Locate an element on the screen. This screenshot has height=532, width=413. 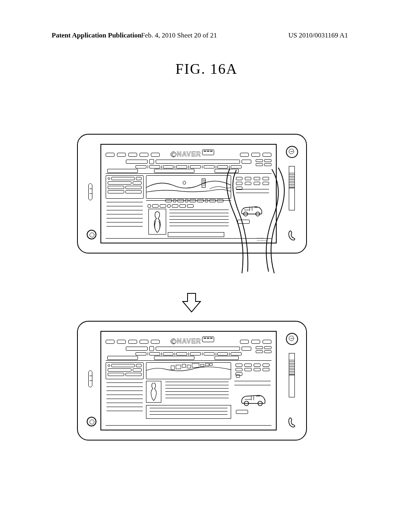
logo-text: NAVER is located at coordinates (189, 341).